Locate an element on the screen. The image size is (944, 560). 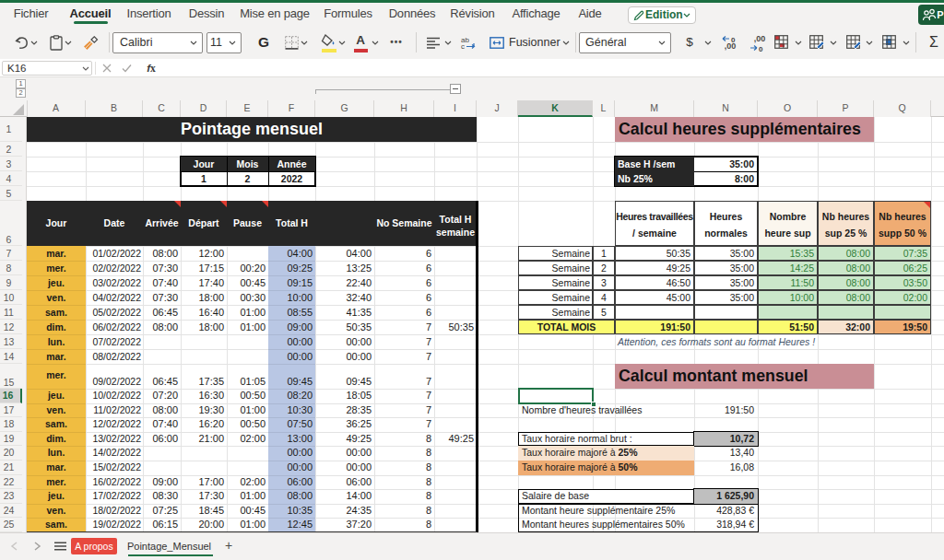
svg-text: c is located at coordinates (463, 46).